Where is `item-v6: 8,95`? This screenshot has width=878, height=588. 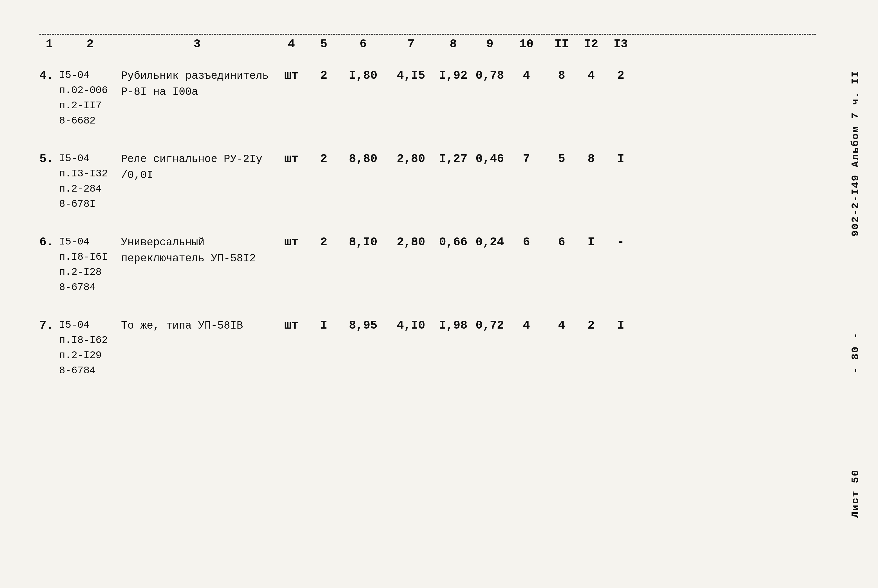 item-v6: 8,95 is located at coordinates (363, 325).